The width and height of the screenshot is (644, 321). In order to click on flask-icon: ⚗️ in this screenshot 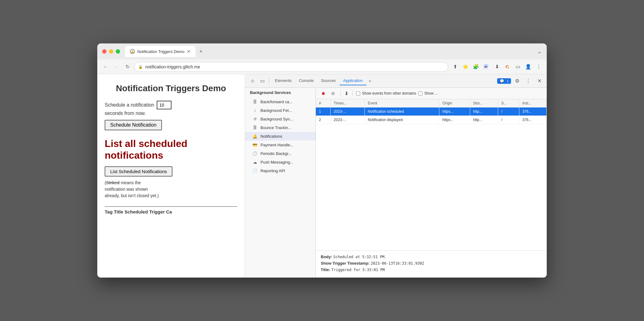, I will do `click(486, 67)`.